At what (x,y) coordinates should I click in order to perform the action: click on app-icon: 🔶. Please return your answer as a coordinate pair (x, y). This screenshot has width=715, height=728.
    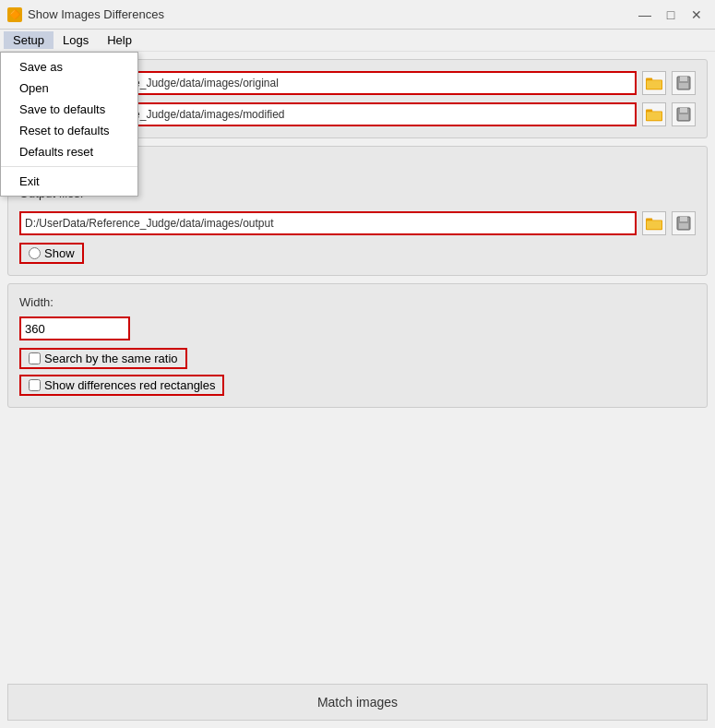
    Looking at the image, I should click on (15, 15).